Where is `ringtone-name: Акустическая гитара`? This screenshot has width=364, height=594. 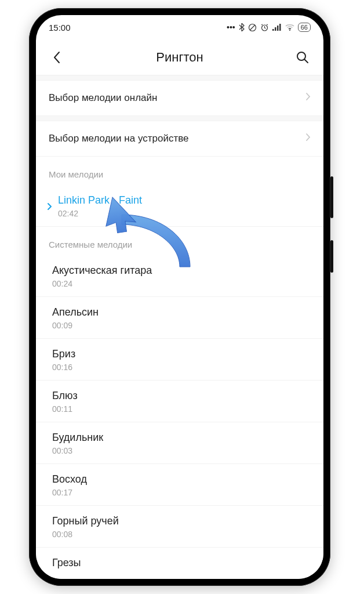
ringtone-name: Акустическая гитара is located at coordinates (180, 270).